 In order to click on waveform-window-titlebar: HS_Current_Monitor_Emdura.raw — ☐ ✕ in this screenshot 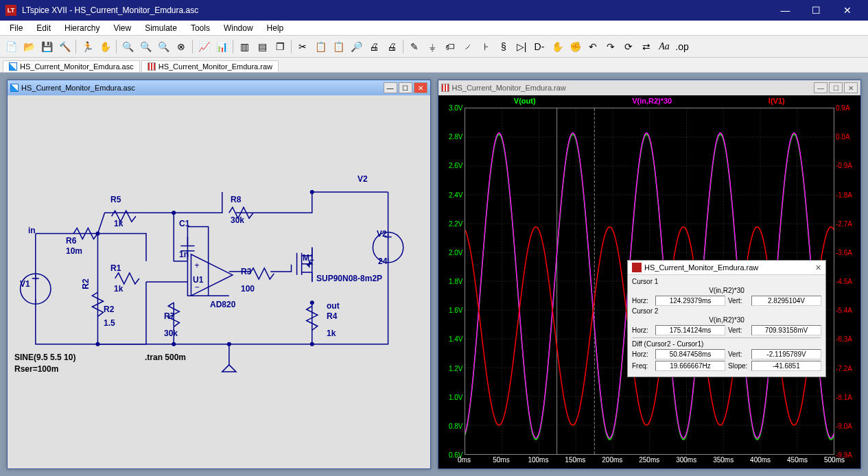, I will do `click(650, 88)`.